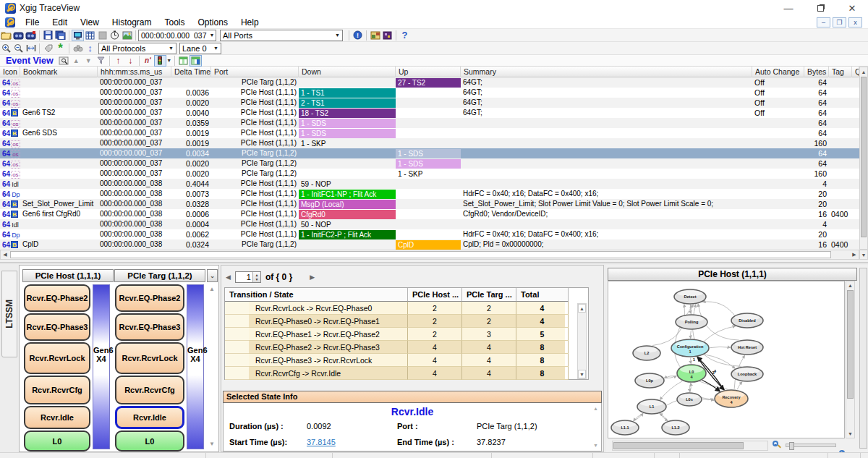  What do you see at coordinates (347, 72) in the screenshot?
I see `column-header-down: Down` at bounding box center [347, 72].